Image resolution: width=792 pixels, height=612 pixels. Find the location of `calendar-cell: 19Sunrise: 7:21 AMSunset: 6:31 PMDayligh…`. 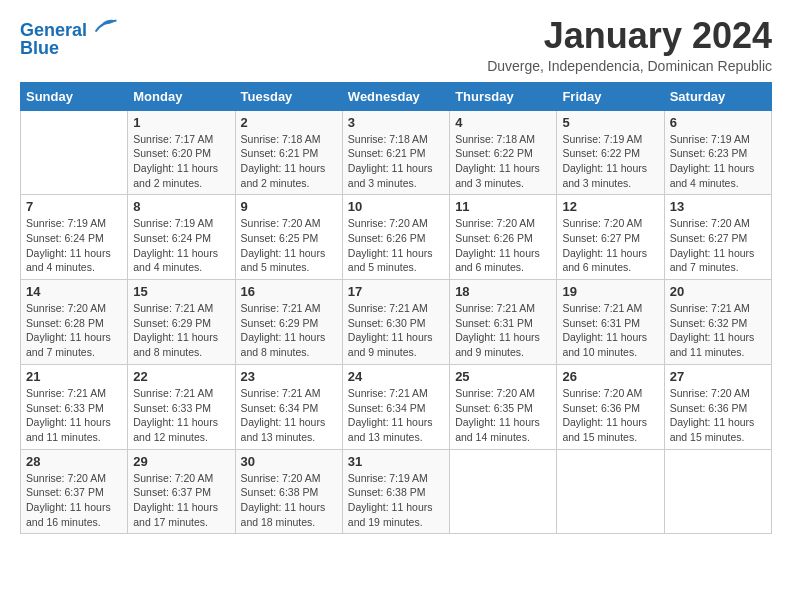

calendar-cell: 19Sunrise: 7:21 AMSunset: 6:31 PMDayligh… is located at coordinates (610, 322).